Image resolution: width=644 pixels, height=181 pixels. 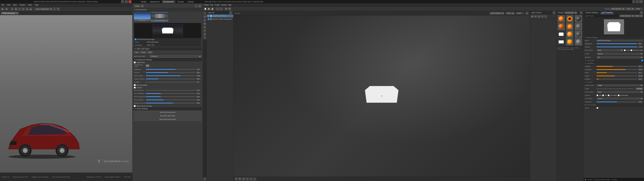 What do you see at coordinates (618, 9) in the screenshot?
I see `canvas-profile-dropdown: aRGB (default)` at bounding box center [618, 9].